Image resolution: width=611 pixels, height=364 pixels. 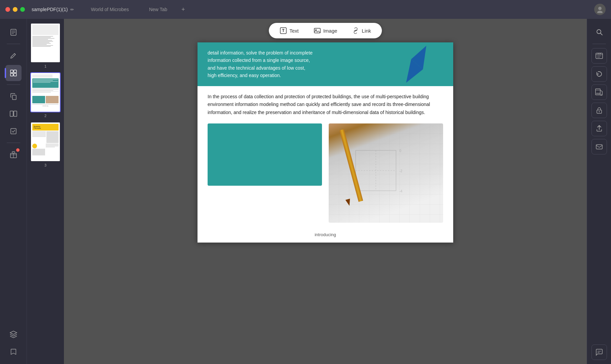 What do you see at coordinates (306, 9) in the screenshot?
I see `titlebar: samplePDF(1)(1) ✏ World of Microbes New …` at bounding box center [306, 9].